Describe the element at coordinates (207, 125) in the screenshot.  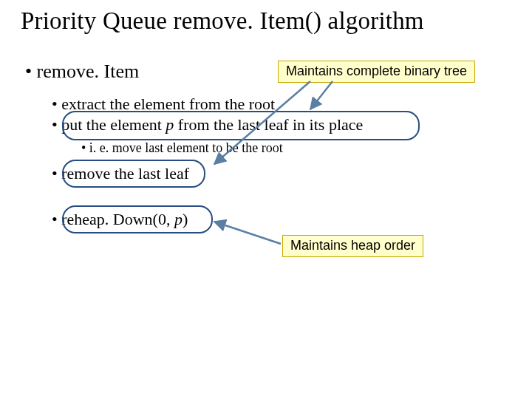
I see `bullet-put: put the element p from the last leaf in …` at that location.